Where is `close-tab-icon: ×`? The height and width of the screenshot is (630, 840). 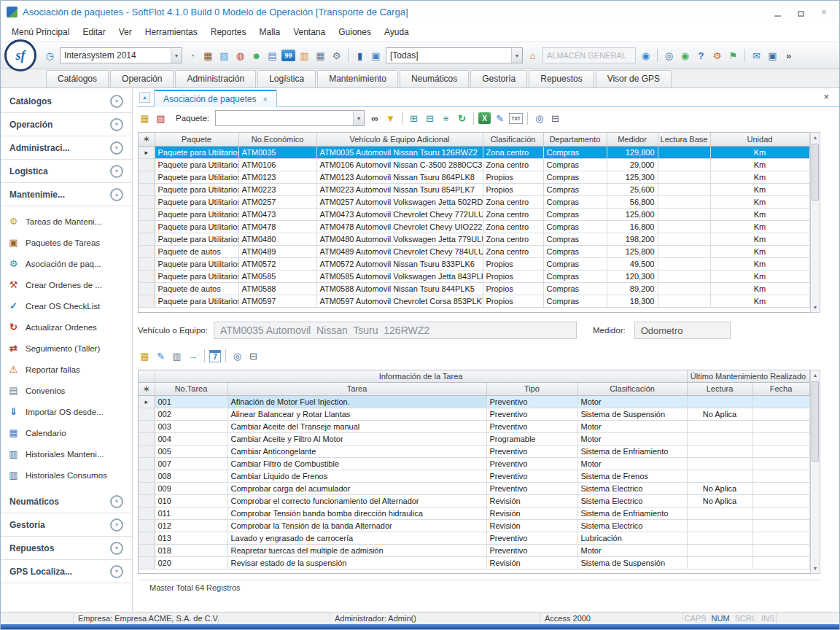
close-tab-icon: × is located at coordinates (265, 99).